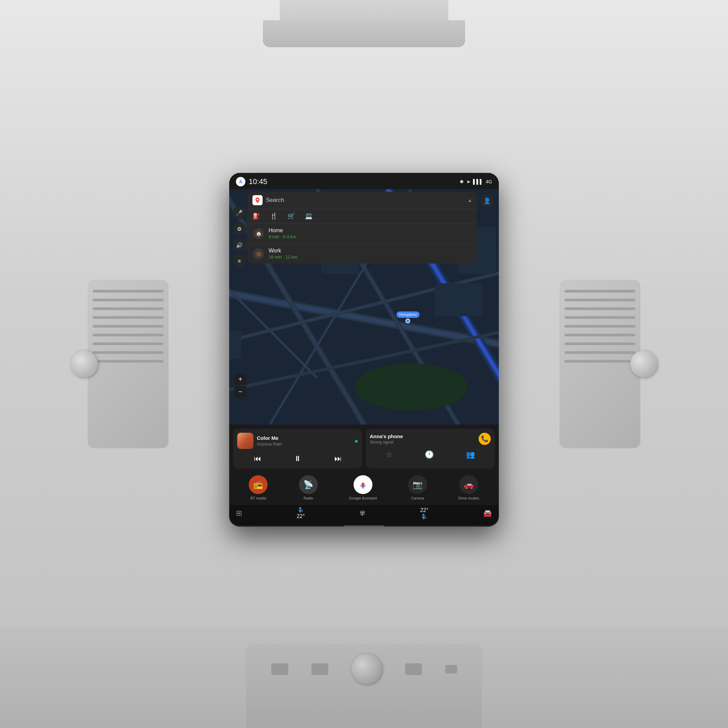 The height and width of the screenshot is (728, 728). Describe the element at coordinates (364, 307) in the screenshot. I see `map-view: 🎤 ⚙ 🔊 ≡ 👤 Search ▲` at that location.